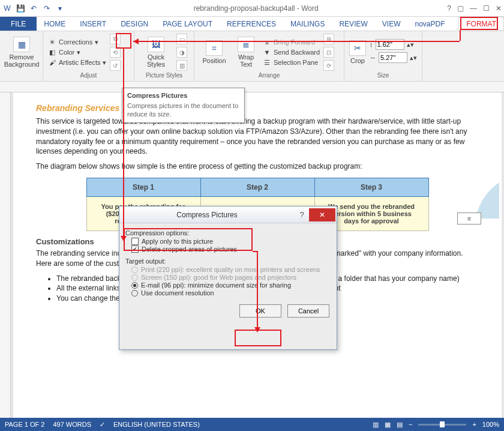  I want to click on tab-file: FILE, so click(18, 24).